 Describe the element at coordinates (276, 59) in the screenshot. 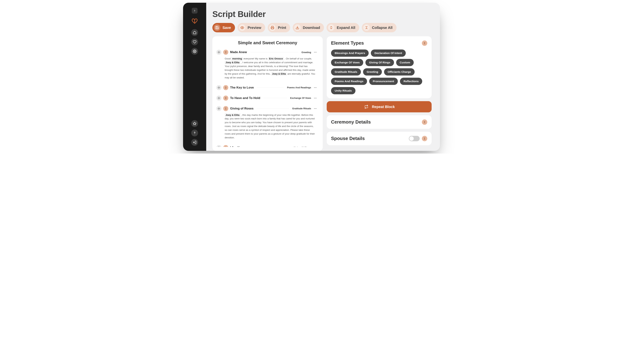

I see `variable-officiant: Eric Orosco` at that location.